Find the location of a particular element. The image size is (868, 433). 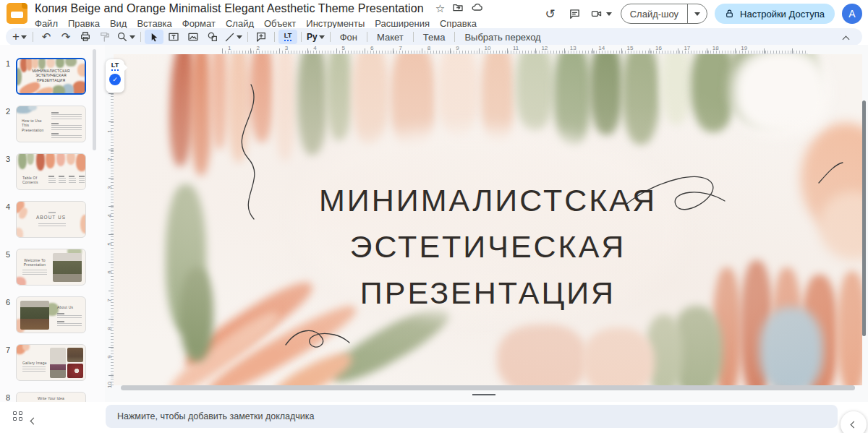

new-slide-button: + is located at coordinates (20, 37).